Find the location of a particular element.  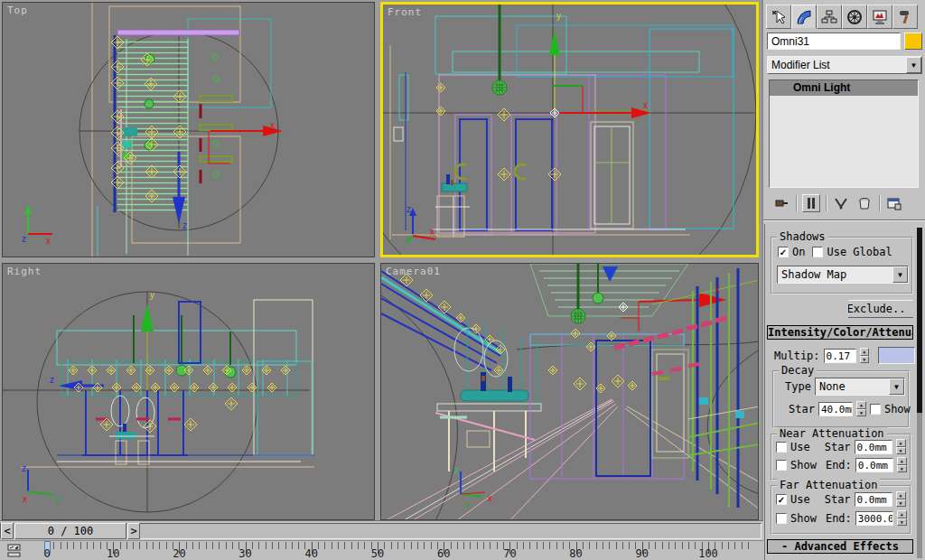

viewport-front-label: Front is located at coordinates (405, 13).